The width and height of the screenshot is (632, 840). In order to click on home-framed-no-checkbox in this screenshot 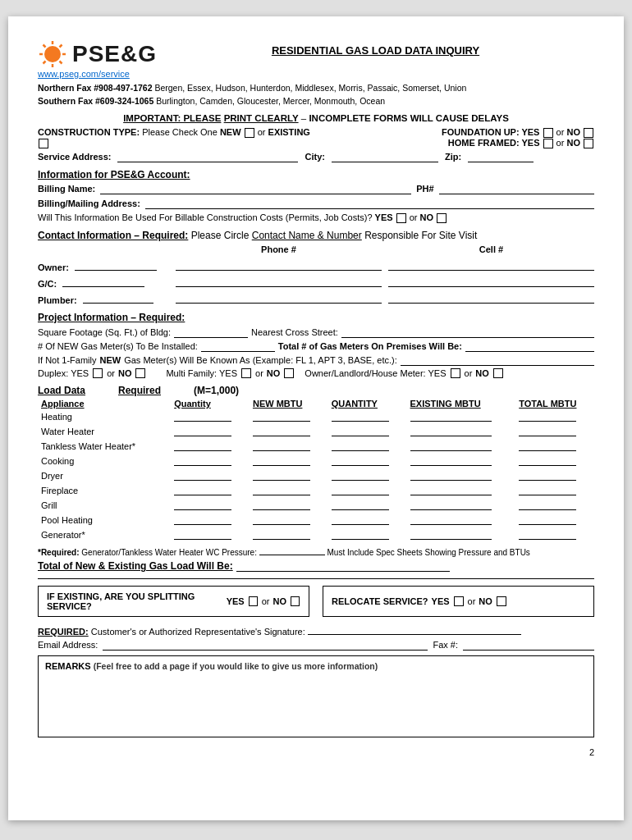, I will do `click(588, 144)`.